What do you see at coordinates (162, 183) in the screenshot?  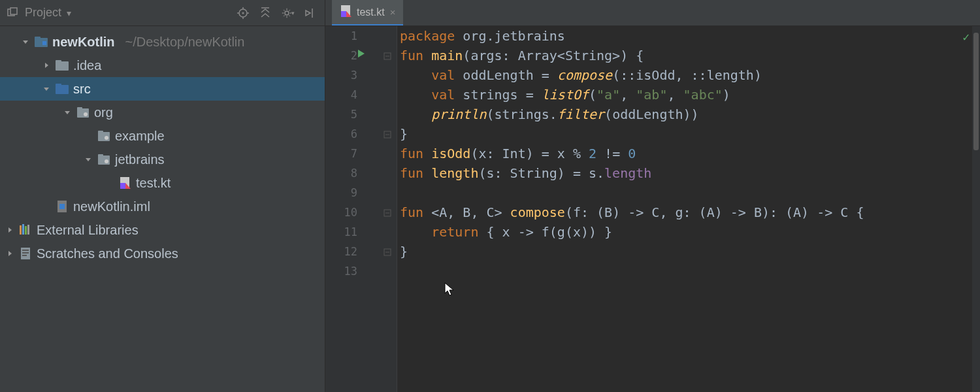 I see `tree-item: test.kt` at bounding box center [162, 183].